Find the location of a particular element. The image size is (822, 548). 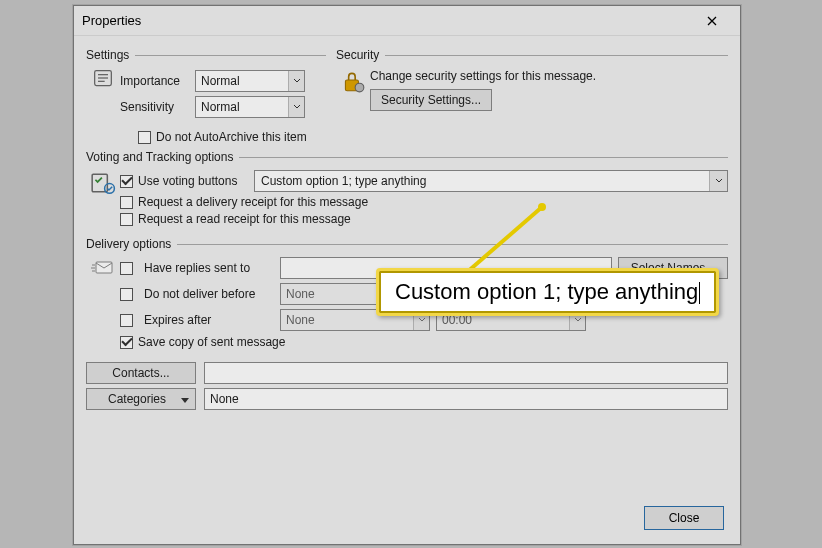

sensitivity-label: Sensitivity is located at coordinates (158, 107).